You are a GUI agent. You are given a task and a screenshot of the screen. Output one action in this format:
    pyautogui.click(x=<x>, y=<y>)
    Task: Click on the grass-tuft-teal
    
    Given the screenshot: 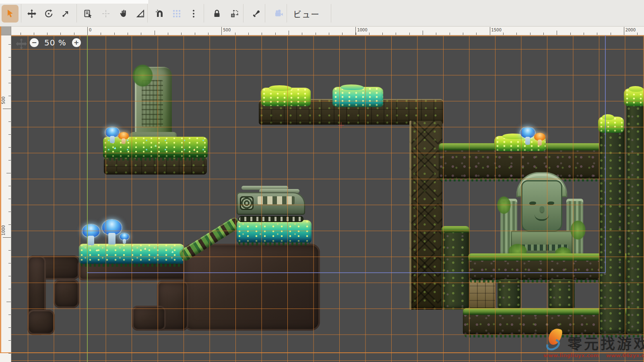 What is the action you would take?
    pyautogui.click(x=358, y=97)
    